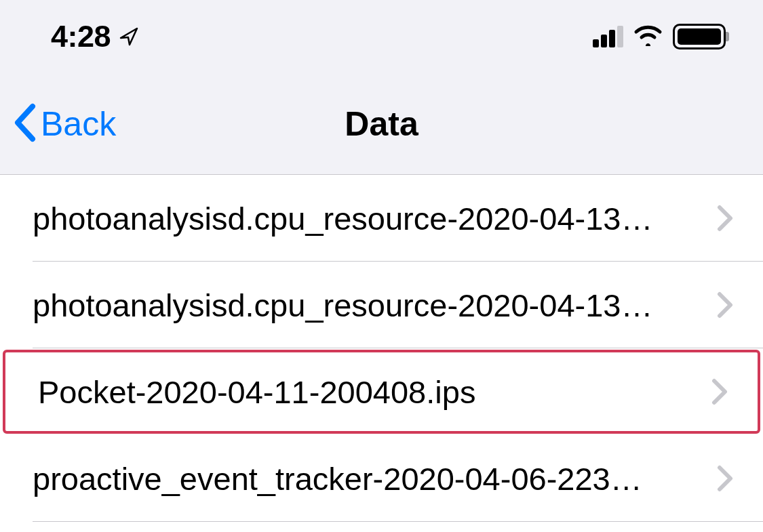 The image size is (763, 532). What do you see at coordinates (374, 478) in the screenshot?
I see `list-item-label: proactive_event_tracker-2020-04-06-223…` at bounding box center [374, 478].